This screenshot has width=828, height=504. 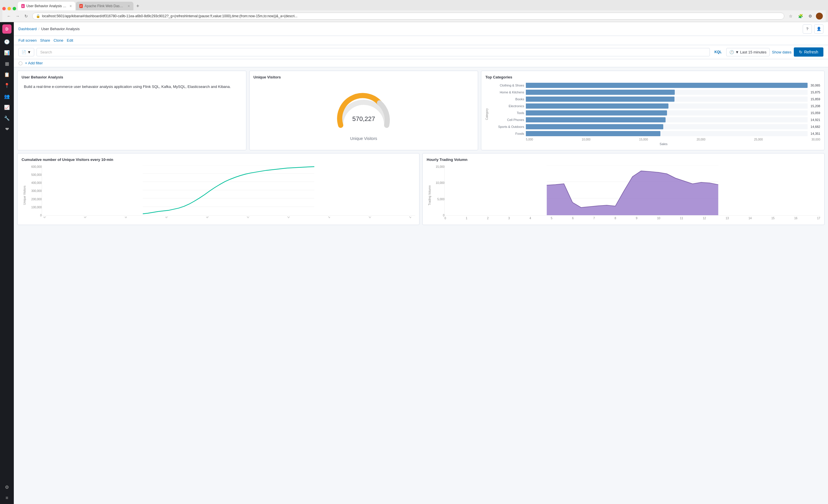 What do you see at coordinates (45, 40) in the screenshot?
I see `share-link: Share` at bounding box center [45, 40].